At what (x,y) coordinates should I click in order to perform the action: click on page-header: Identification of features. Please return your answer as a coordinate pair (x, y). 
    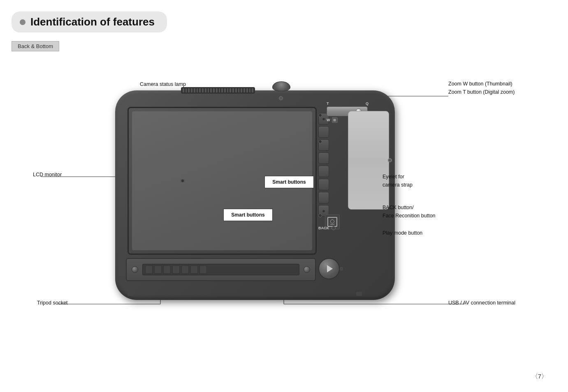
    Looking at the image, I should click on (89, 22).